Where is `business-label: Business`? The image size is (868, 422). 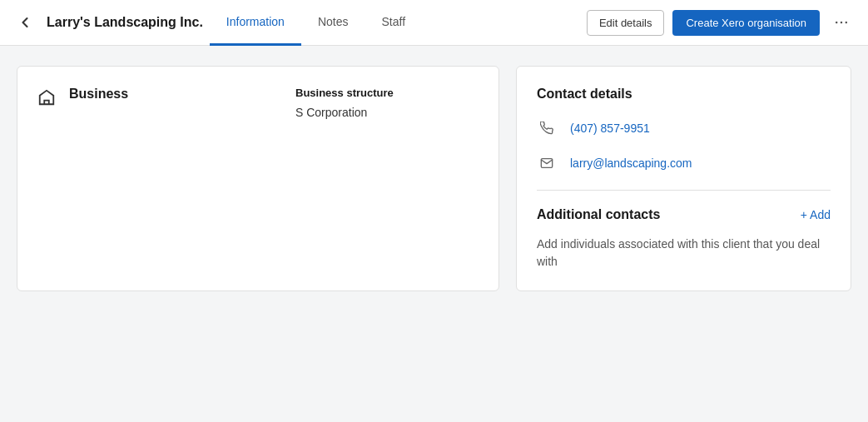
business-label: Business is located at coordinates (98, 94).